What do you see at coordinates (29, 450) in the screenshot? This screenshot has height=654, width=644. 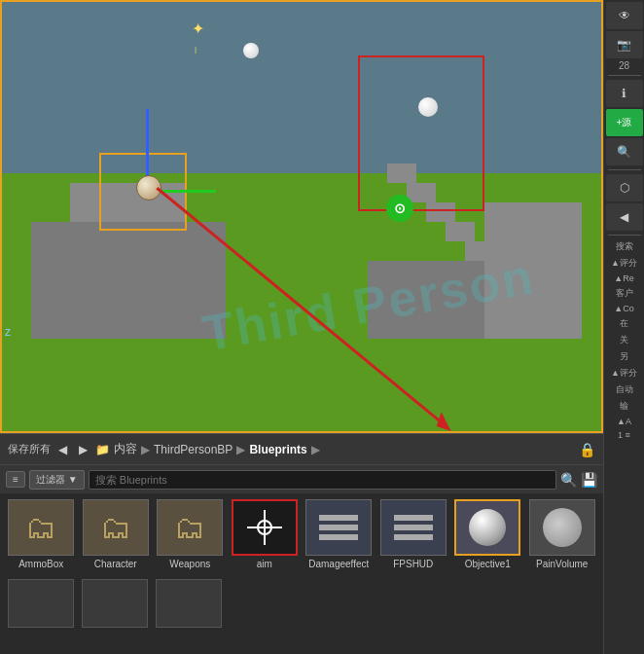 I see `save-all-label: 保存所有` at bounding box center [29, 450].